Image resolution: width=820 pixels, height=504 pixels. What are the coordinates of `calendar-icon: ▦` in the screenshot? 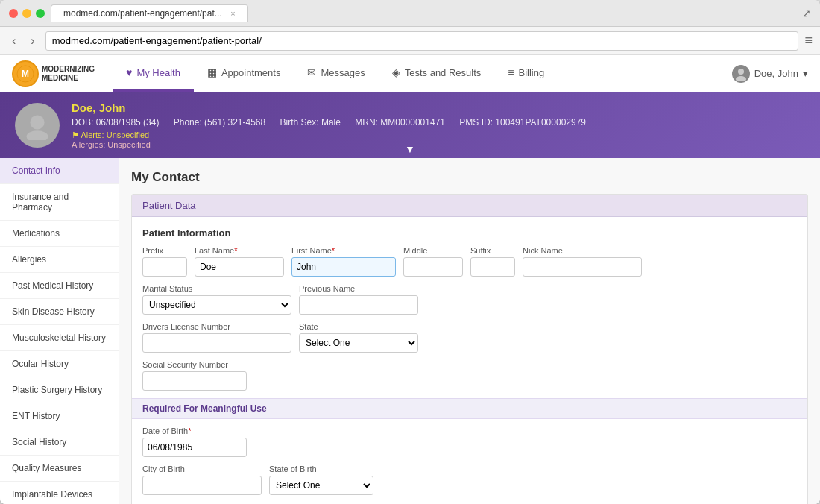 It's located at (212, 72).